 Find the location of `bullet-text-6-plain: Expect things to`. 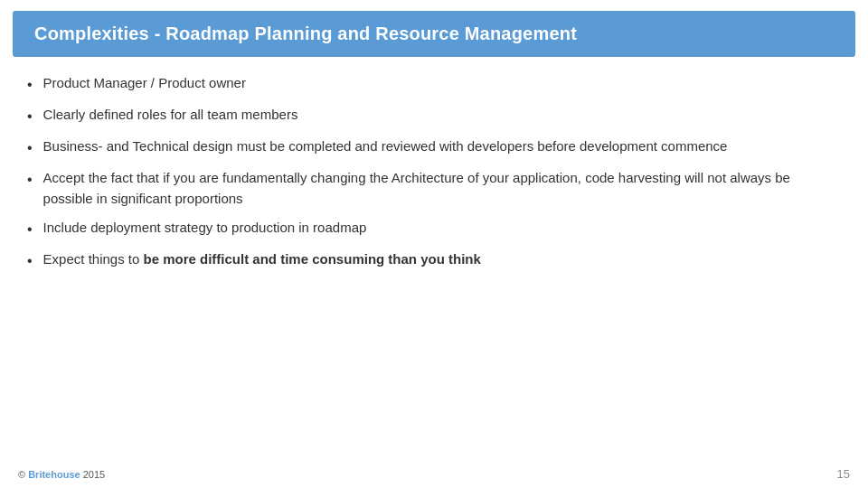

bullet-text-6-plain: Expect things to is located at coordinates (94, 258).